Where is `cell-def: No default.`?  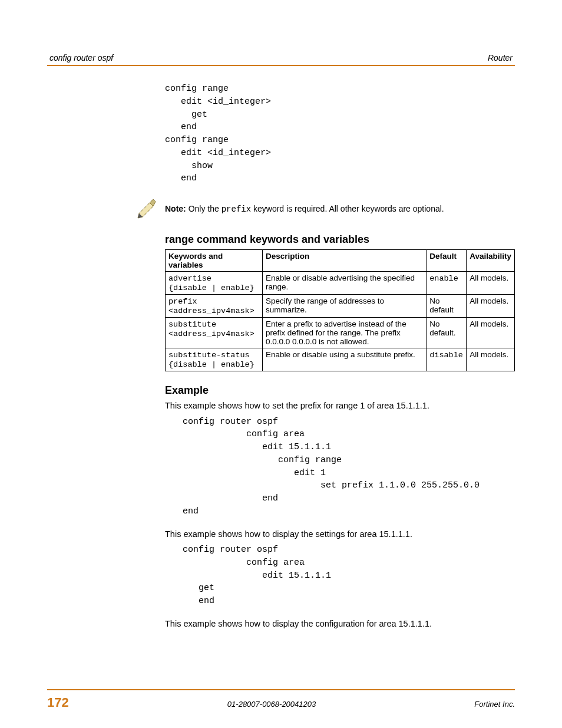
cell-def: No default. is located at coordinates (447, 333).